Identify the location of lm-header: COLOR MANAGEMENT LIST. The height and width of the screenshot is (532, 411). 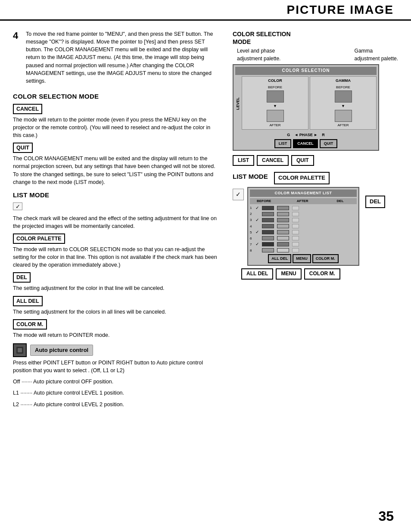
(303, 193).